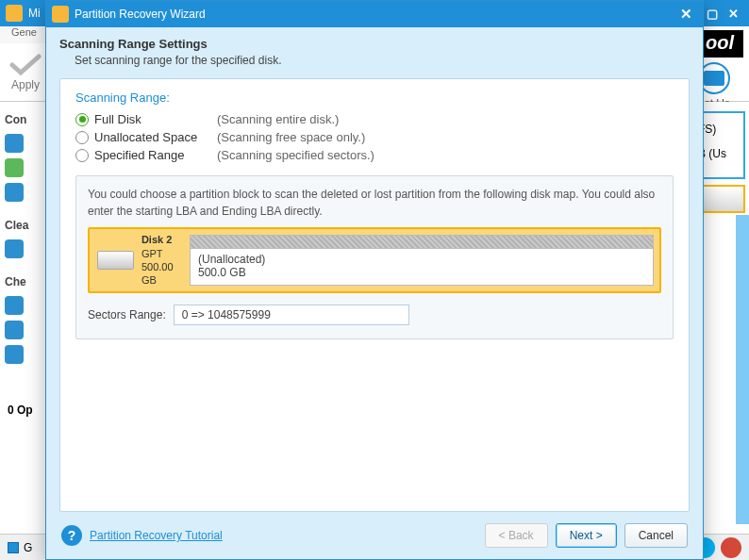  I want to click on apply-label: Apply, so click(25, 85).